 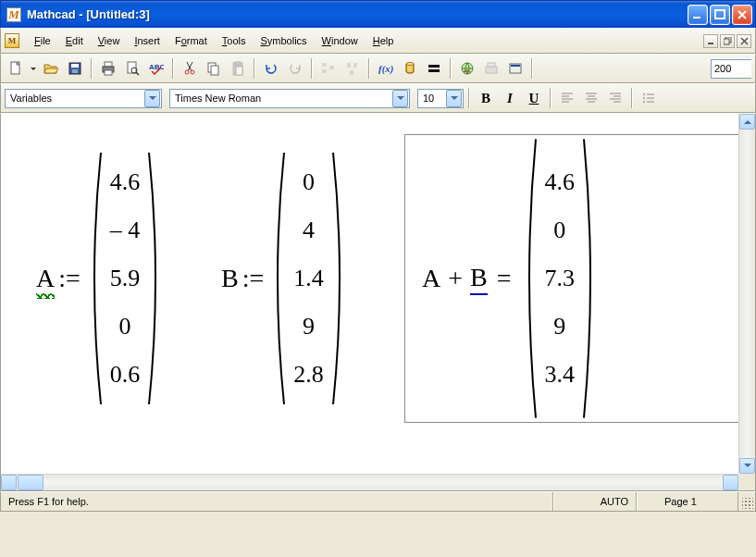 I want to click on style-dropdown-icon, so click(x=152, y=98).